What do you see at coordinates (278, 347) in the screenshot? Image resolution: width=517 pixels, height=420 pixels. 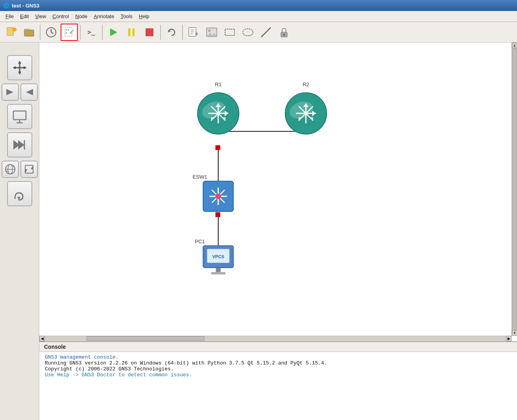 I see `console-title: Console` at bounding box center [278, 347].